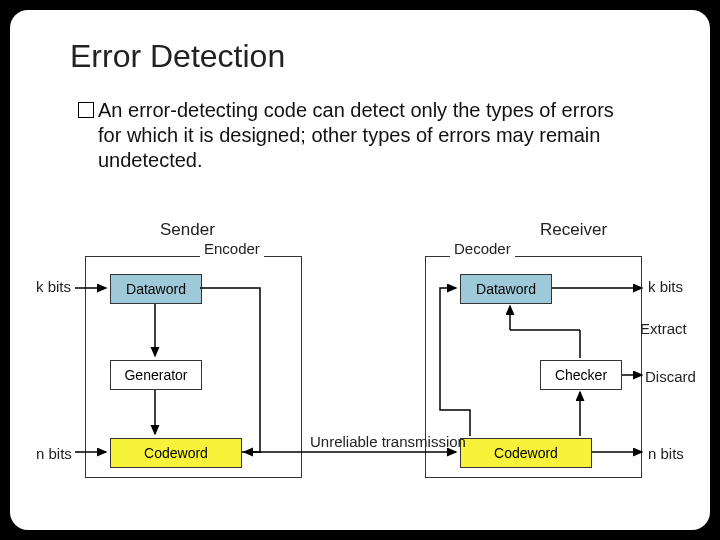 This screenshot has height=540, width=720. Describe the element at coordinates (368, 136) in the screenshot. I see `bullet-text: An error-detecting code can detect only …` at that location.